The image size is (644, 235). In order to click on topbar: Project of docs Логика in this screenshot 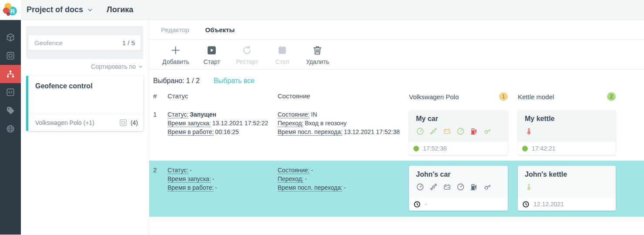, I will do `click(322, 10)`.